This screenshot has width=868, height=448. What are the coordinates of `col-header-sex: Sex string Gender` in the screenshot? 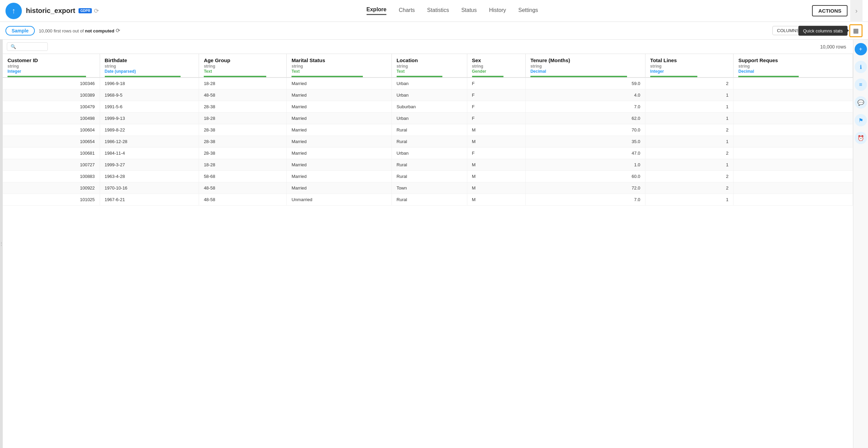 It's located at (496, 66).